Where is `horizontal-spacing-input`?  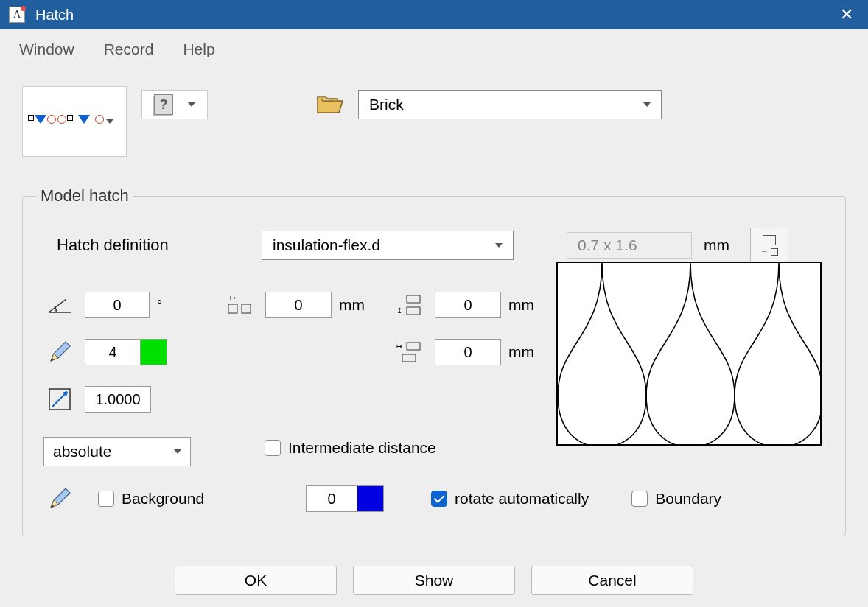 horizontal-spacing-input is located at coordinates (298, 305).